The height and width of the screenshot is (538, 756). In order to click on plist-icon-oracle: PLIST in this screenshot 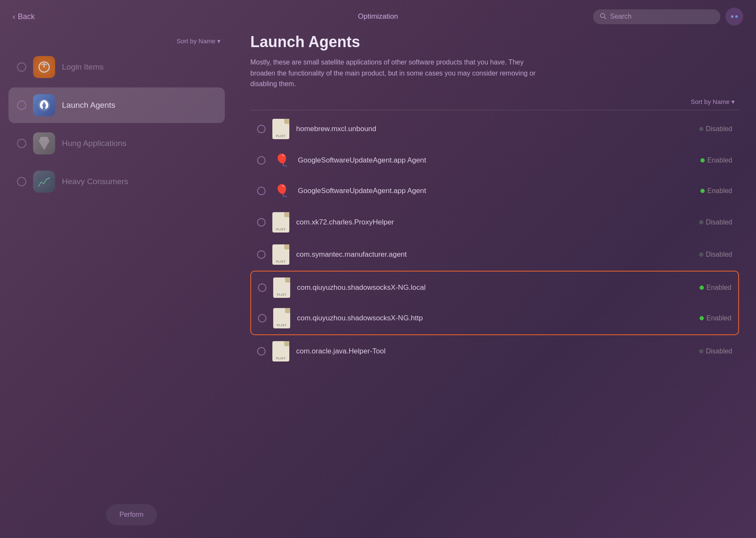, I will do `click(281, 351)`.